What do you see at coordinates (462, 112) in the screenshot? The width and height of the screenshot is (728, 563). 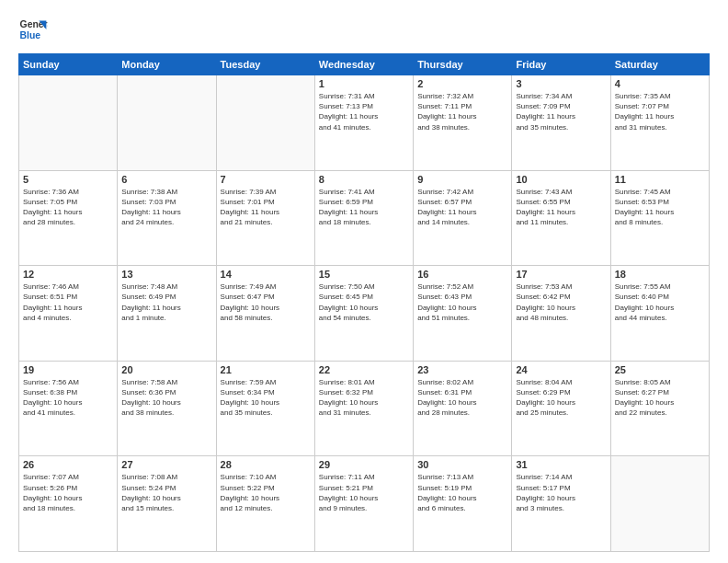 I see `day-info: Sunrise: 7:32 AM Sunset: 7:11 PM Dayligh…` at bounding box center [462, 112].